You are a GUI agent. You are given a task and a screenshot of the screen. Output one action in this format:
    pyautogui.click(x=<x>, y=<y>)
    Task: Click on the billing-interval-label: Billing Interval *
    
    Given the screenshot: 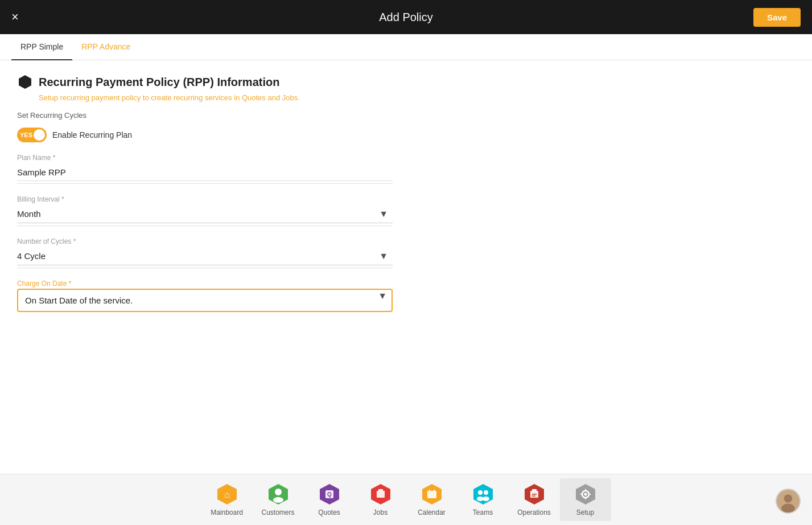 What is the action you would take?
    pyautogui.click(x=406, y=199)
    